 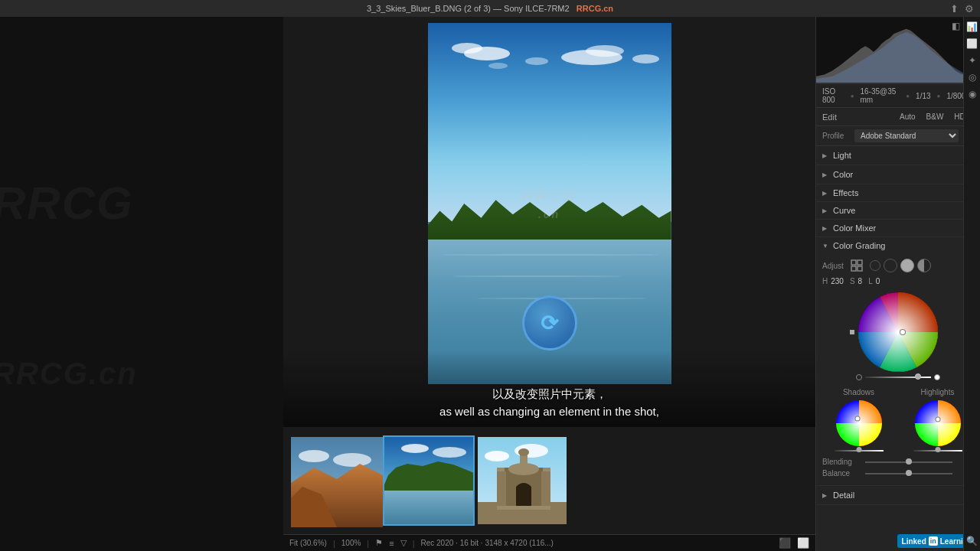 I want to click on section-effects: ▶ Effects ●●, so click(x=898, y=193).